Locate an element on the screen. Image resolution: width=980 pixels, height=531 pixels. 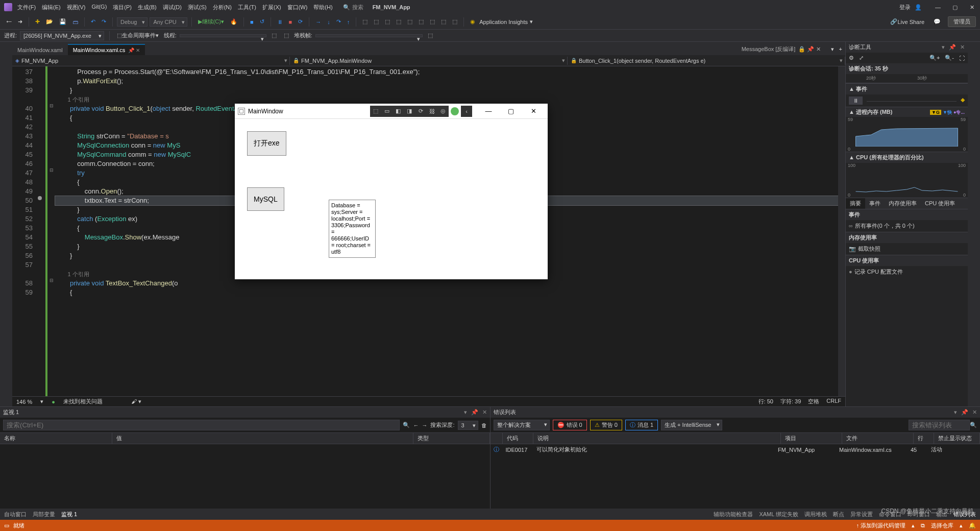
saveall-button: 🗃 is located at coordinates (76, 22).